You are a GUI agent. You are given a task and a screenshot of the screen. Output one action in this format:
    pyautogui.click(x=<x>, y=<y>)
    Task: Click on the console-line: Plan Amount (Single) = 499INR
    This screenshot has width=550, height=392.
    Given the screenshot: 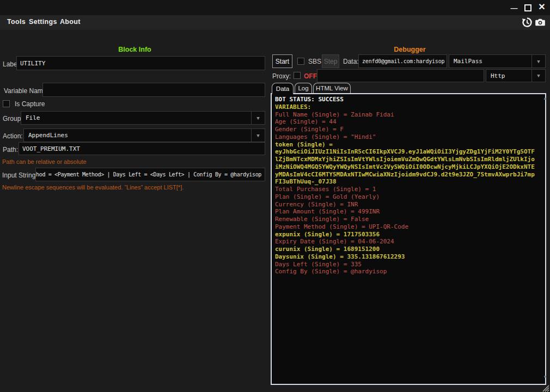 What is the action you would take?
    pyautogui.click(x=410, y=212)
    